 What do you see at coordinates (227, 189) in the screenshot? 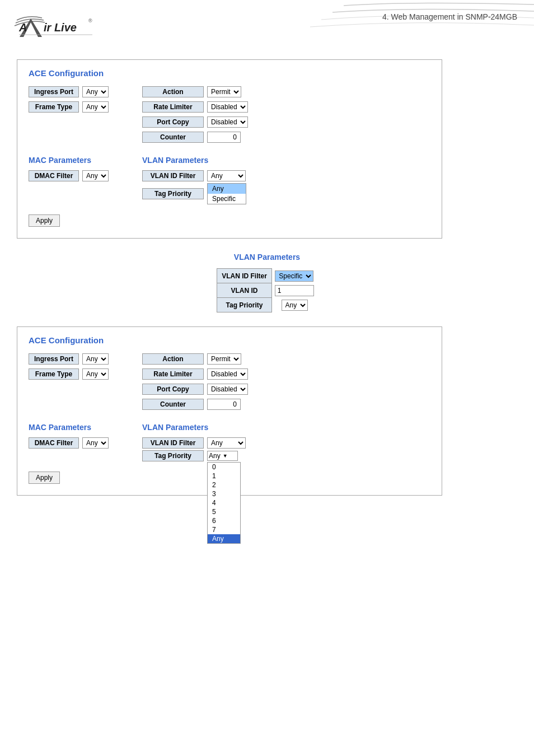
I see `tag-priority-option-any-1: Any` at bounding box center [227, 189].